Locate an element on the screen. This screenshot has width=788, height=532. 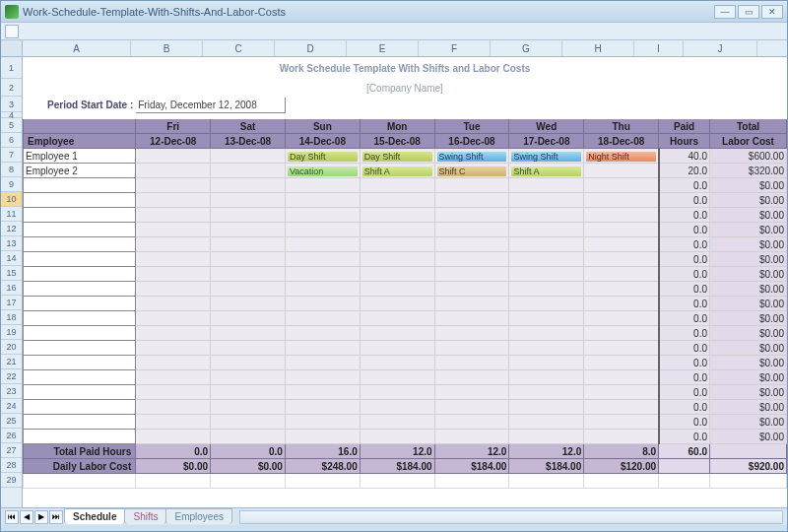
horizontal-scrollbar is located at coordinates (511, 517).